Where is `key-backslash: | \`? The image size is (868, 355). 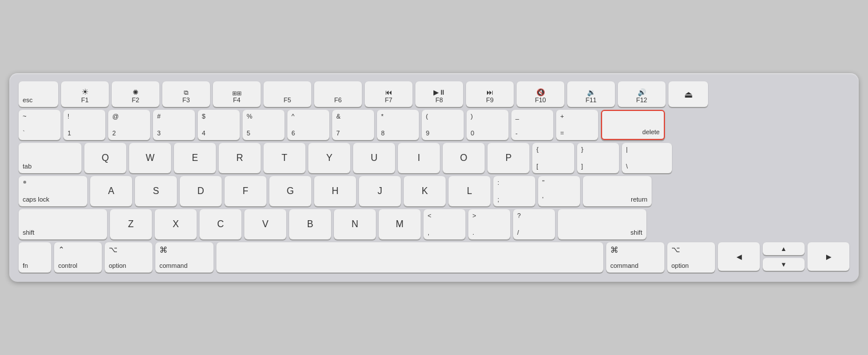
key-backslash: | \ is located at coordinates (647, 158).